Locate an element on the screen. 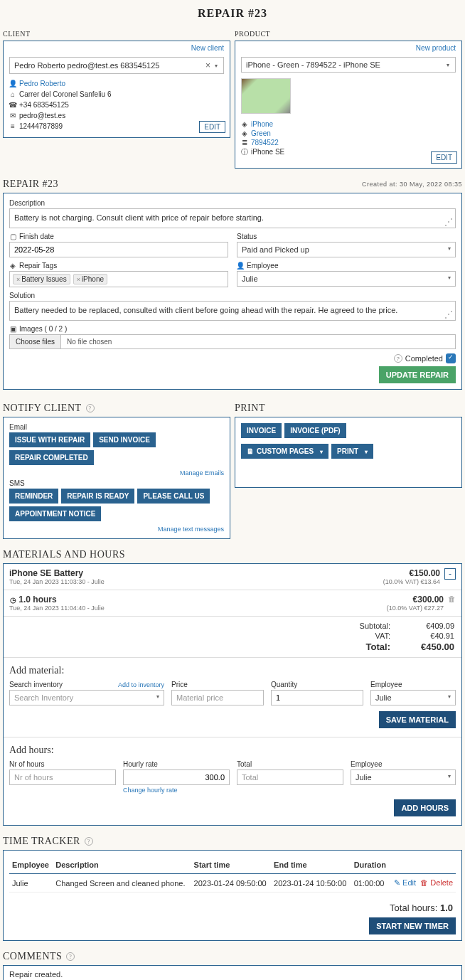  client-combo: Pedro Roberto pedro@test.es 683545125 × … is located at coordinates (117, 65).